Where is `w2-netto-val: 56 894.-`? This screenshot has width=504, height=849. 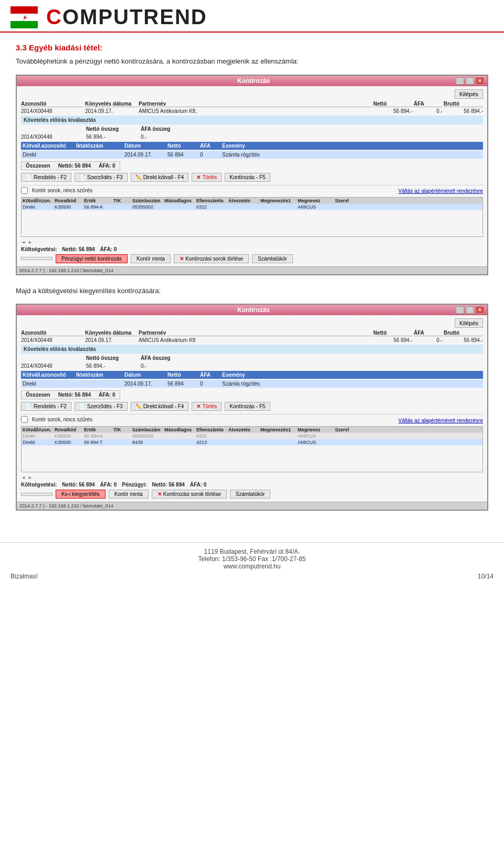
w2-netto-val: 56 894.- is located at coordinates (393, 340).